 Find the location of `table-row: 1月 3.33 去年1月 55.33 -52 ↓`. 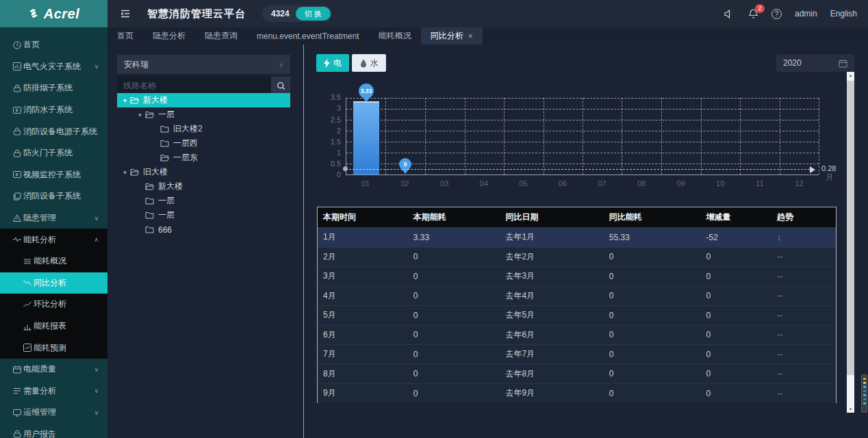

table-row: 1月 3.33 去年1月 55.33 -52 ↓ is located at coordinates (576, 237).